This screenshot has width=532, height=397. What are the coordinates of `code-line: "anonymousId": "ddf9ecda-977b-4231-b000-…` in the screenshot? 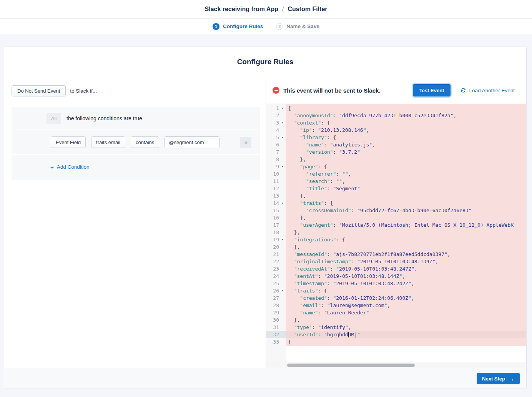 It's located at (406, 115).